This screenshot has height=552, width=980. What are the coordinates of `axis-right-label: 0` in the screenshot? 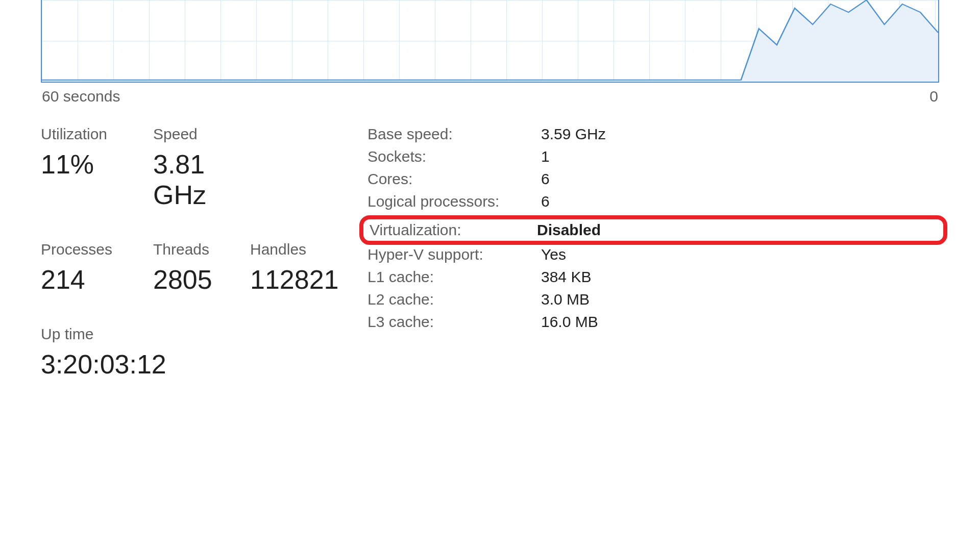 It's located at (934, 96).